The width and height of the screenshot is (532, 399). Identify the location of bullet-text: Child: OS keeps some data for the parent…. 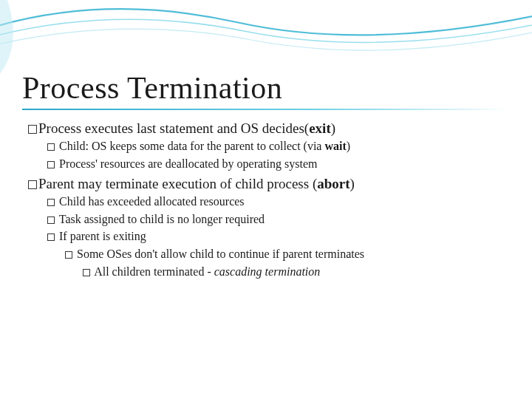
(192, 146).